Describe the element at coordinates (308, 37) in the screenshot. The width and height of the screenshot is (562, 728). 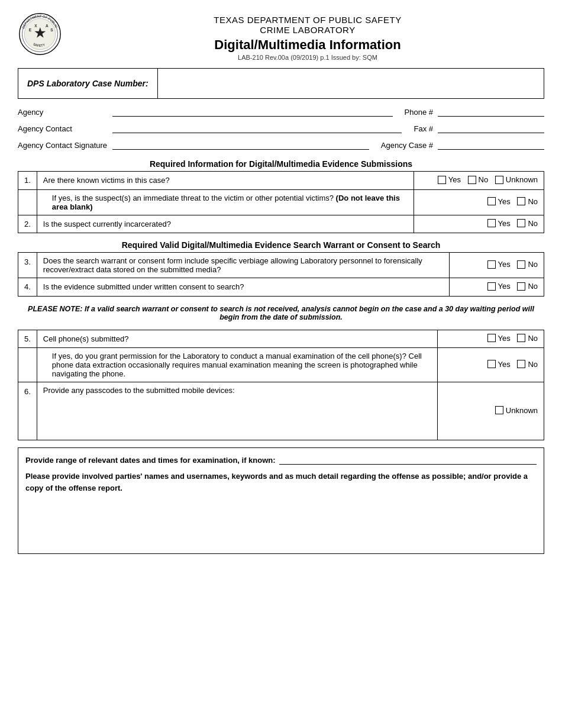
I see `title-area: TEXAS DEPARTMENT OF PUBLIC SAFETY CRIME …` at that location.